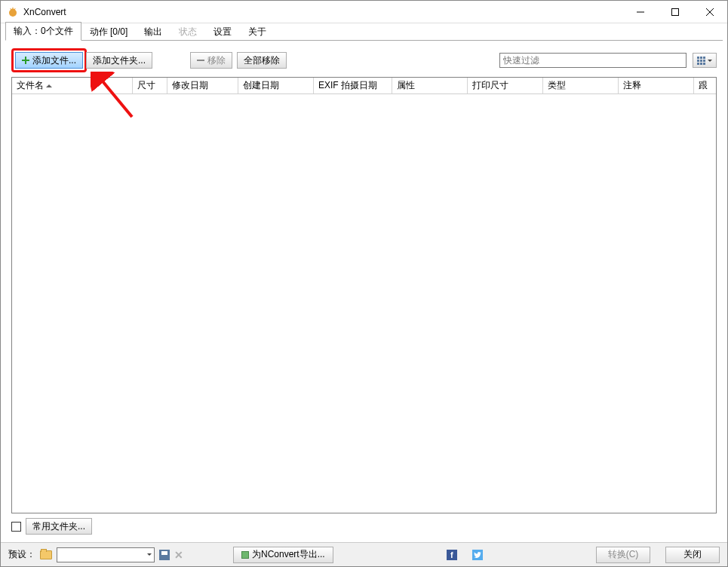  What do you see at coordinates (288, 555) in the screenshot?
I see `export-label: 为NConvert导出...` at bounding box center [288, 555].